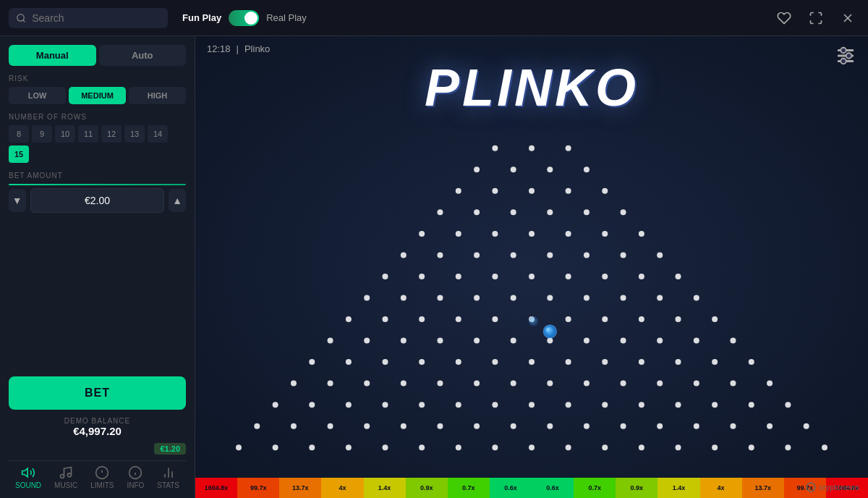  I want to click on demo-balance-amount: €4,997.20, so click(97, 431).